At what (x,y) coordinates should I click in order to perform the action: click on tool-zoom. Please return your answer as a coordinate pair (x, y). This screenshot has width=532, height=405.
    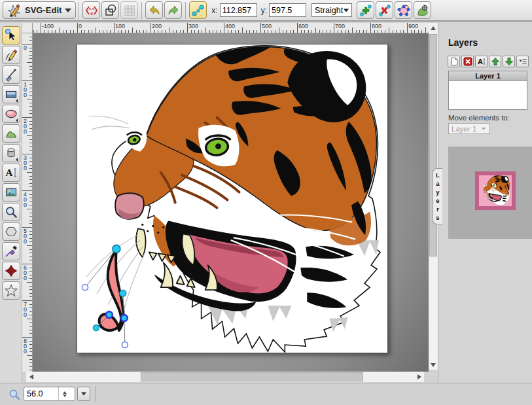
    Looking at the image, I should click on (11, 212).